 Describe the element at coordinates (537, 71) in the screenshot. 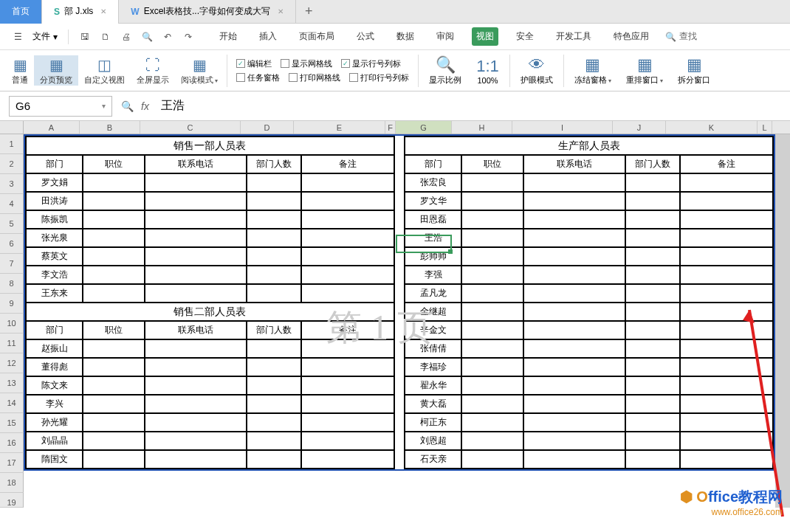

I see `eyecare-button: 👁护眼模式` at that location.